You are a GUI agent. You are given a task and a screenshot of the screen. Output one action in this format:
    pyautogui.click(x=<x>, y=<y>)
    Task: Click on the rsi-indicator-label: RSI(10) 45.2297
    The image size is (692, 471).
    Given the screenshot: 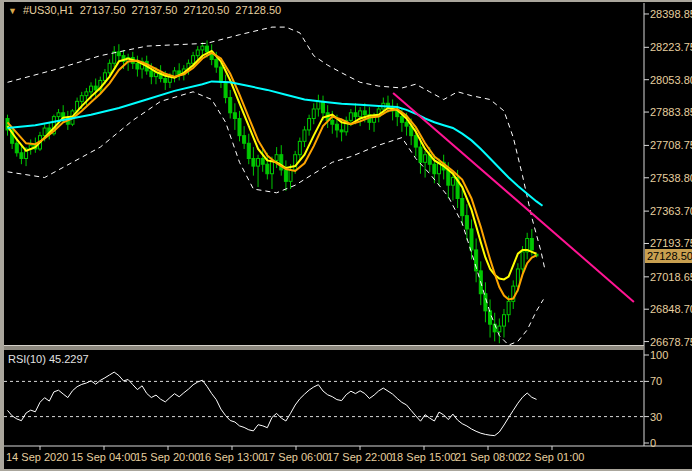 What is the action you would take?
    pyautogui.click(x=48, y=359)
    